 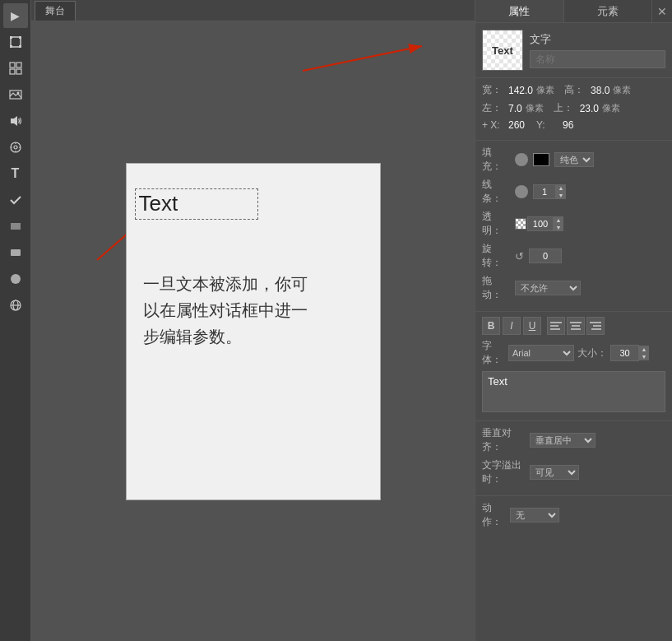 I want to click on fill-color-picker, so click(x=521, y=160).